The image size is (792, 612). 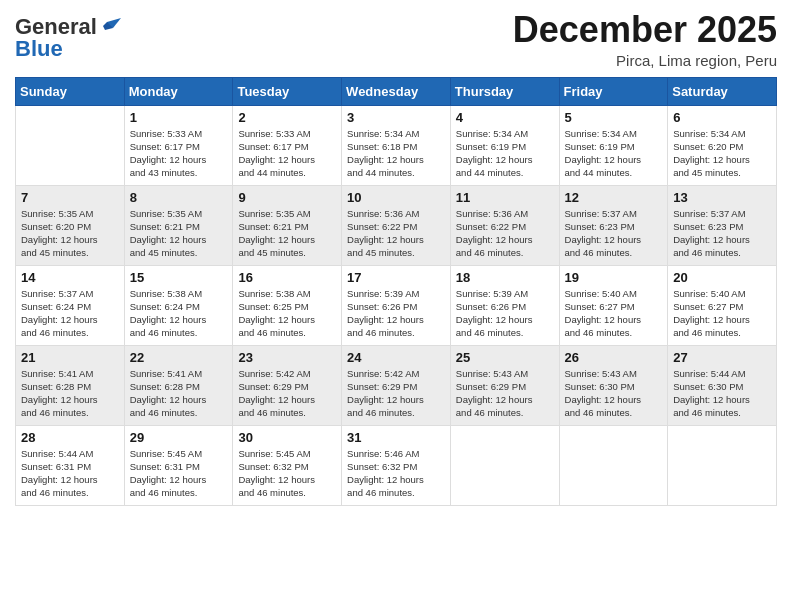 What do you see at coordinates (396, 145) in the screenshot?
I see `calendar-cell: 3Sunrise: 5:34 AMSunset: 6:18 PMDaylight…` at bounding box center [396, 145].